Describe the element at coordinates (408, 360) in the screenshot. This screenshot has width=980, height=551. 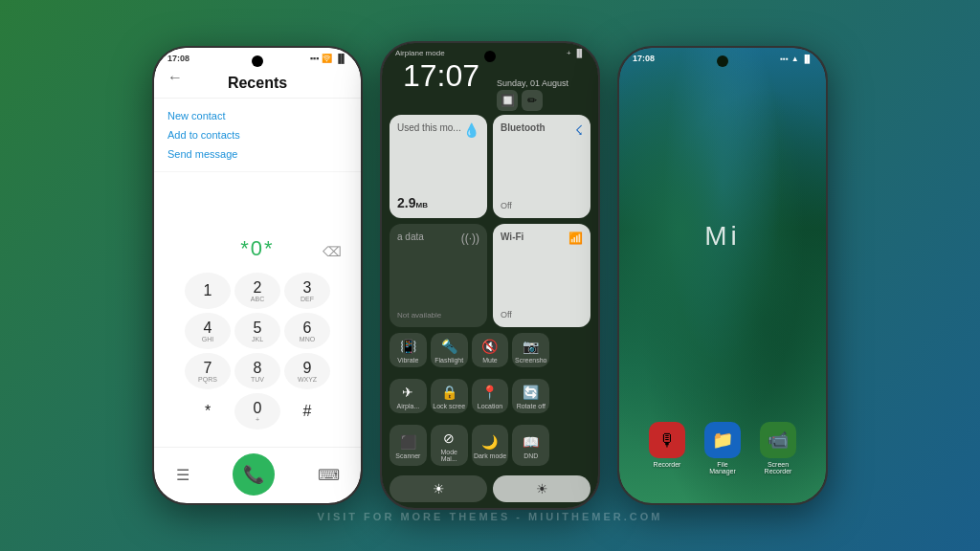
I see `vibrate-label: Vibrate` at that location.